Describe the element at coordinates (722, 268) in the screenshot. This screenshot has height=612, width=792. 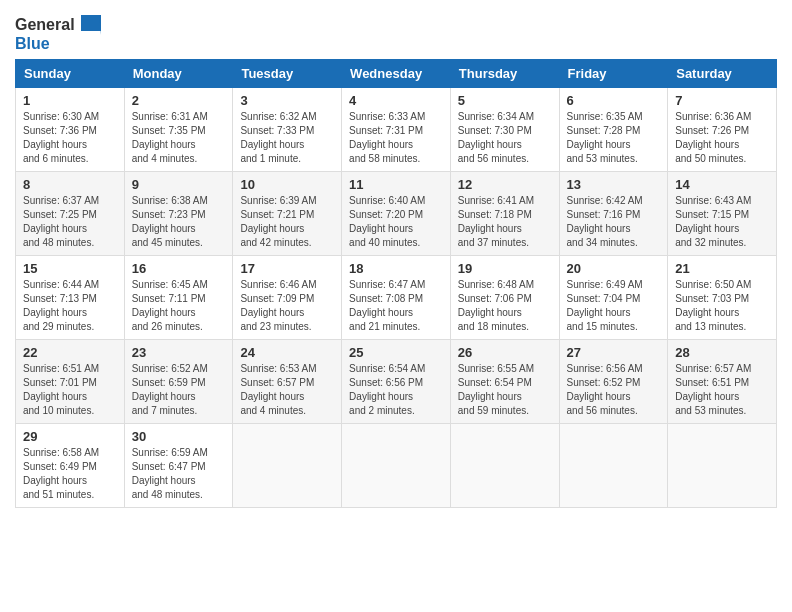
I see `day-number: 21` at that location.